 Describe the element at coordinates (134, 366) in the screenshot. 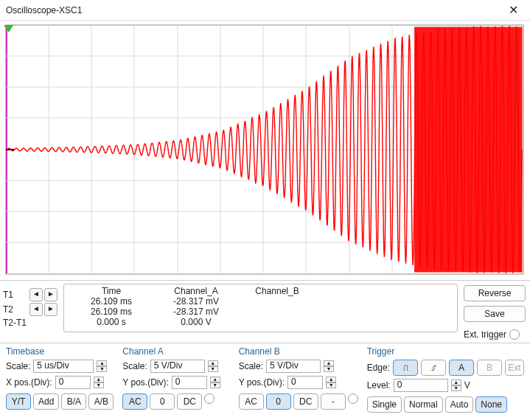

I see `cha-scale-label: Scale:` at that location.